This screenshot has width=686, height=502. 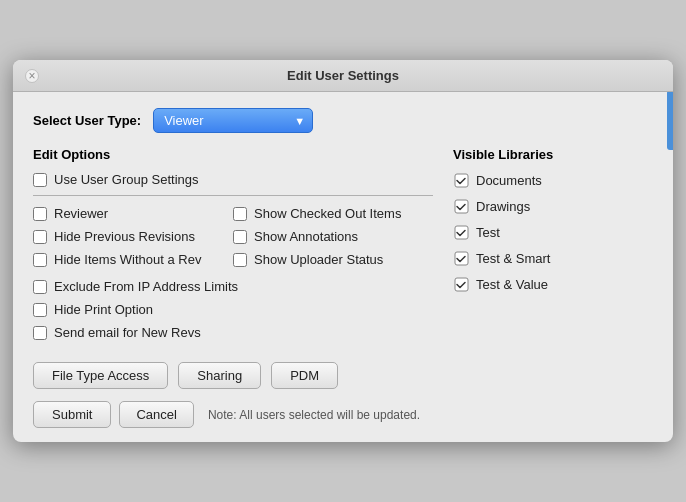 I want to click on drawings-label: Drawings, so click(x=503, y=206).